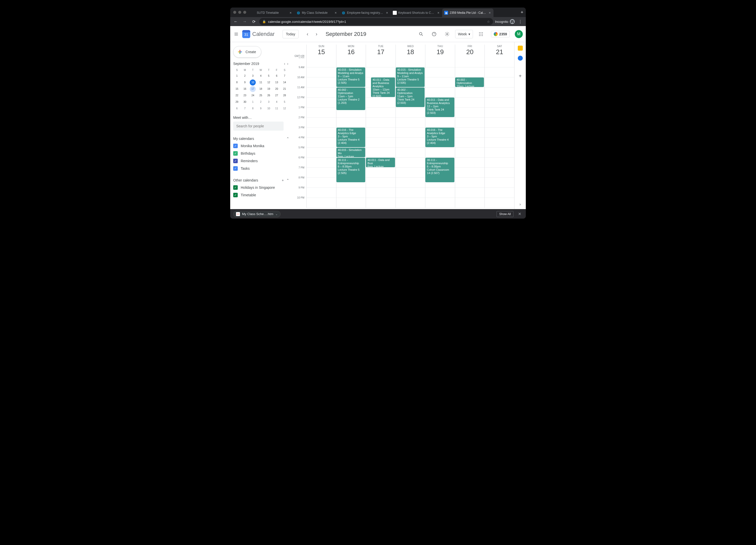 The image size is (756, 545). Describe the element at coordinates (236, 34) in the screenshot. I see `main-menu-button` at that location.